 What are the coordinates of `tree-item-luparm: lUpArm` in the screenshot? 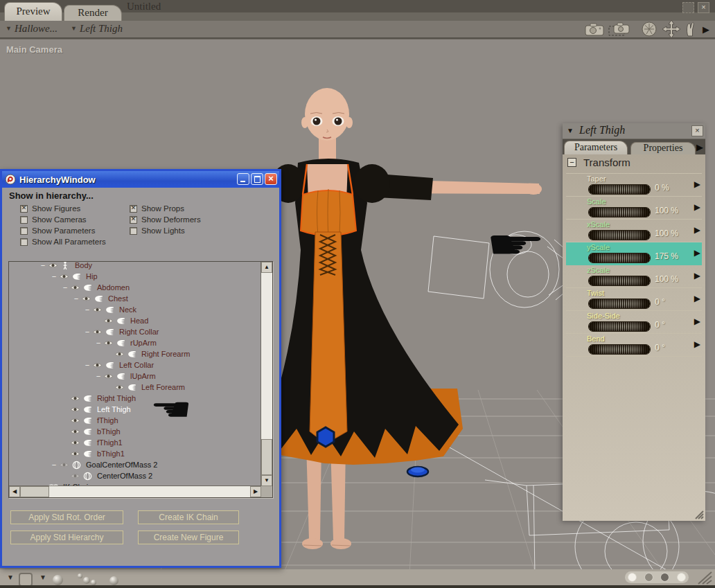 It's located at (135, 376).